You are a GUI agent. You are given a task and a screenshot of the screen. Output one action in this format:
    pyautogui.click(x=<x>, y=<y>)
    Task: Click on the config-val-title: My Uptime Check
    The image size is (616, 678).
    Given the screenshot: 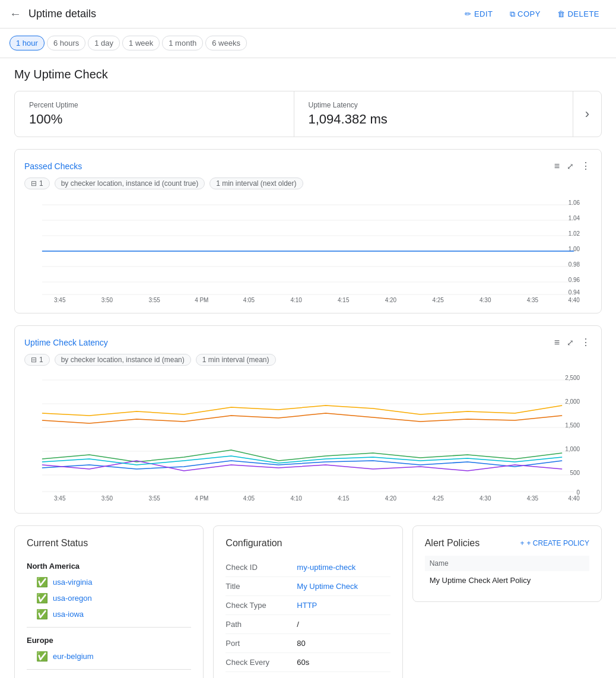 What is the action you would take?
    pyautogui.click(x=328, y=587)
    